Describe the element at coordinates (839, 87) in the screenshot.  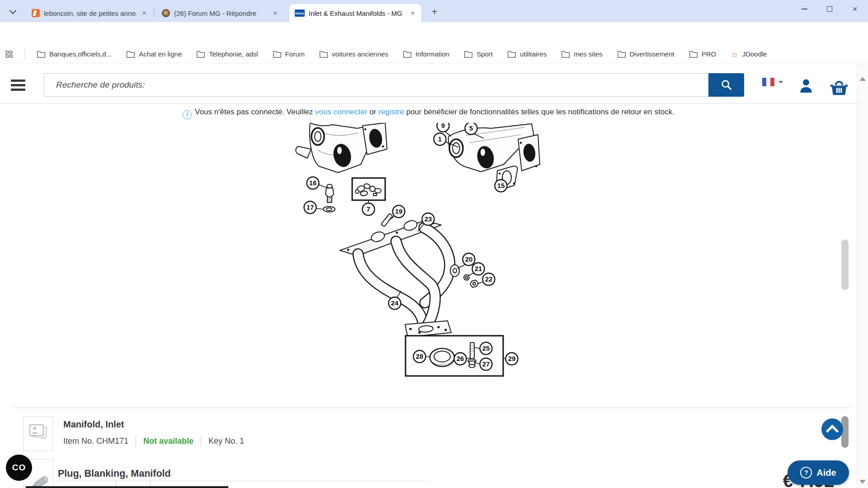
I see `basket-icon` at that location.